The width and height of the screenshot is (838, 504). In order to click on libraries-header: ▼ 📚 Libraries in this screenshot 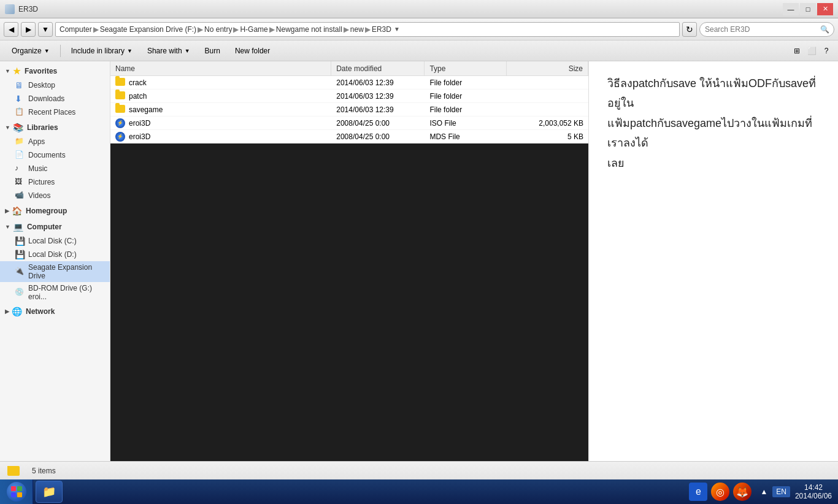, I will do `click(55, 128)`.